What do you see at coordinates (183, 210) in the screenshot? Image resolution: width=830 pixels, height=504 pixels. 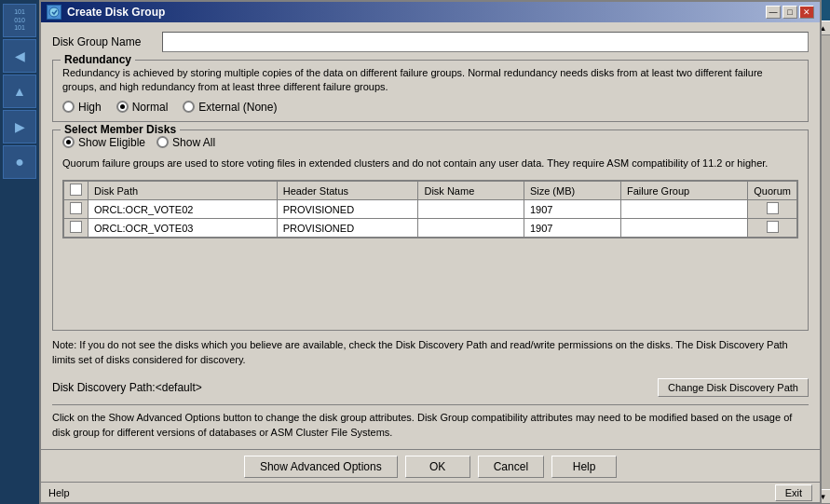 I see `cell-0: ORCL:OCR_VOTE02` at bounding box center [183, 210].